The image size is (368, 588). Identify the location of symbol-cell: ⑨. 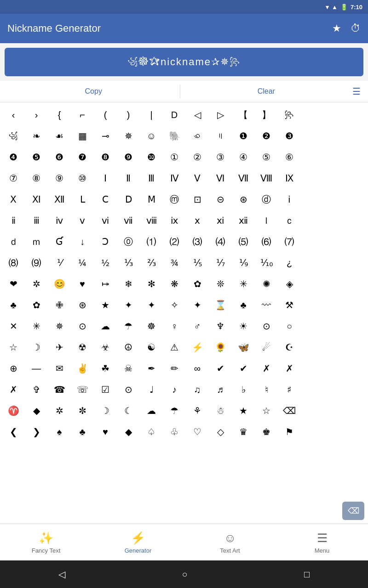
(59, 178).